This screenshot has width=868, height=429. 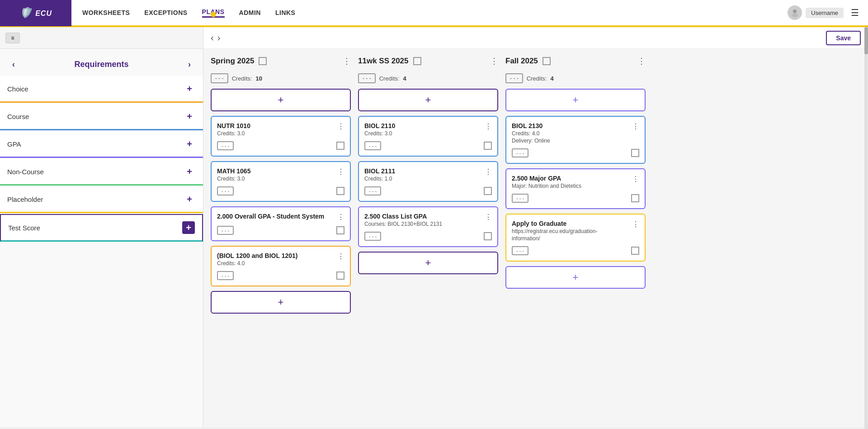 I want to click on term-spring-credits-label: Credits:, so click(x=242, y=79).